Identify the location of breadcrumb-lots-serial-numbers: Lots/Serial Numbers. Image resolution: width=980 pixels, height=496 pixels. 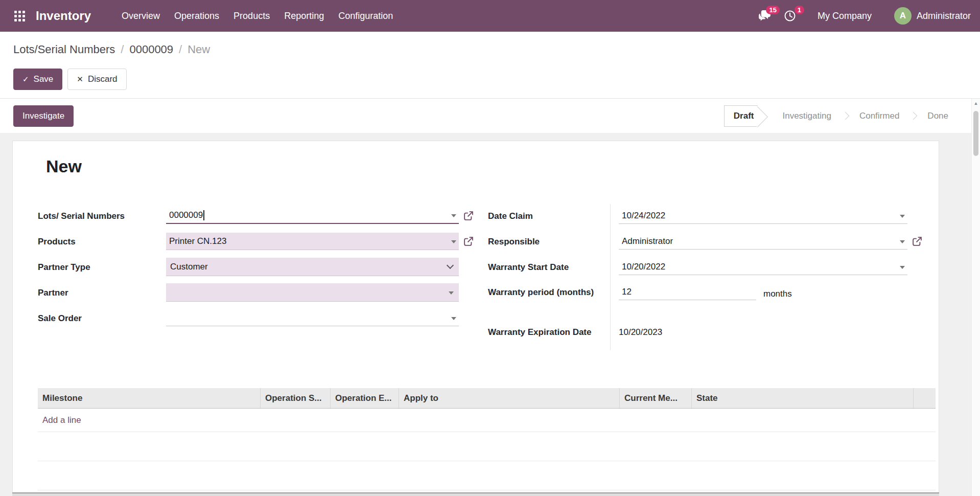
(64, 50).